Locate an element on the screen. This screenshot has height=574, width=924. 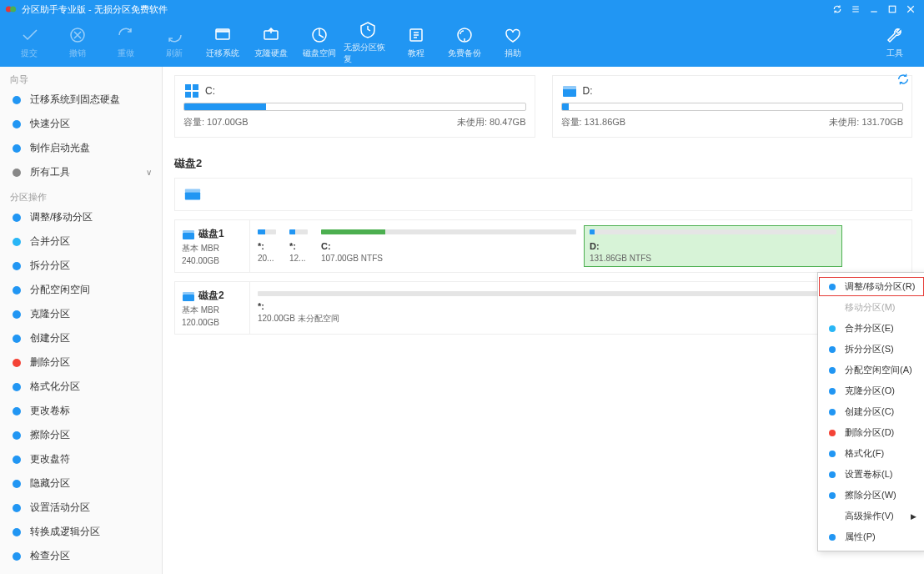
ctx-create: 创建分区(C) is located at coordinates (871, 412).